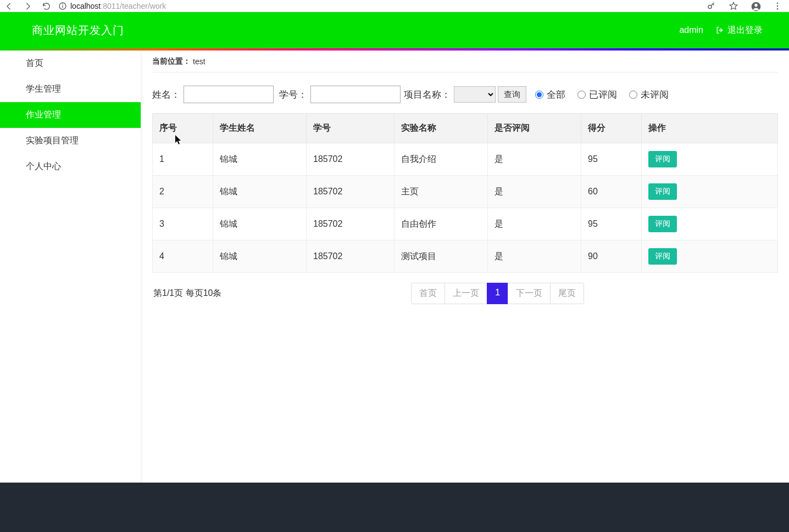 The width and height of the screenshot is (789, 532). What do you see at coordinates (351, 128) in the screenshot?
I see `th-sid: 学号` at bounding box center [351, 128].